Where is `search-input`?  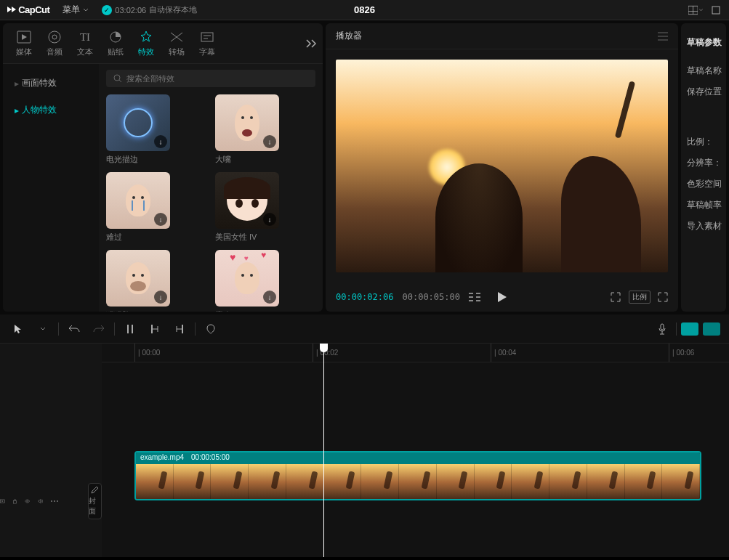
search-input is located at coordinates (217, 78).